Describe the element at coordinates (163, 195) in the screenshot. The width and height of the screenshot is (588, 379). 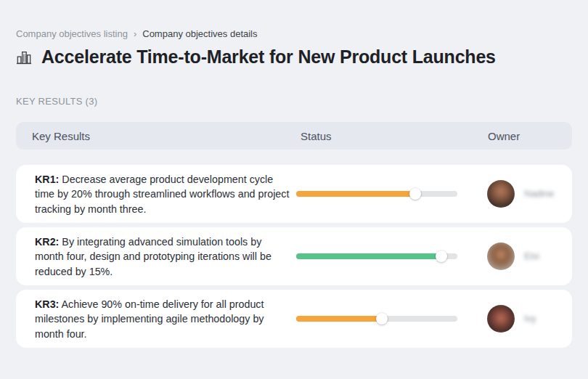
I see `kr-description: KR1: Decrease average product developmen…` at that location.